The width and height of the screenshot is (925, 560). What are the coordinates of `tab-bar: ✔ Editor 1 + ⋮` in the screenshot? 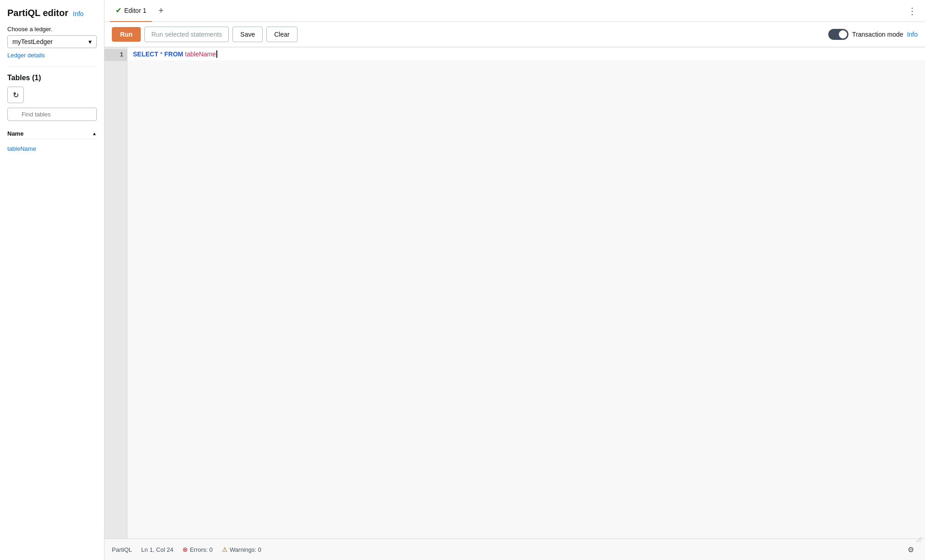 It's located at (515, 11).